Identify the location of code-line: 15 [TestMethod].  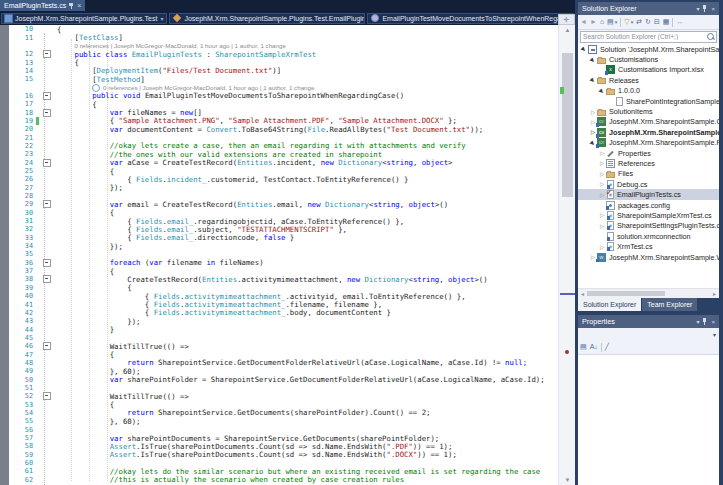
(279, 79).